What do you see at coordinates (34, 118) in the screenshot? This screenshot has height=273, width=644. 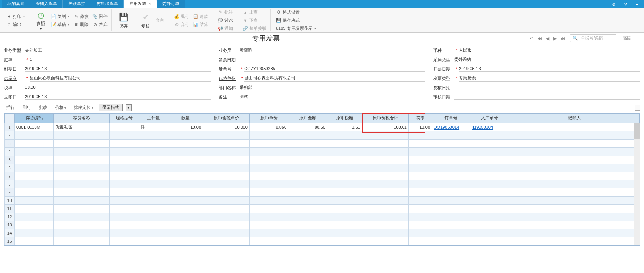 I see `col-code: 存货编码` at bounding box center [34, 118].